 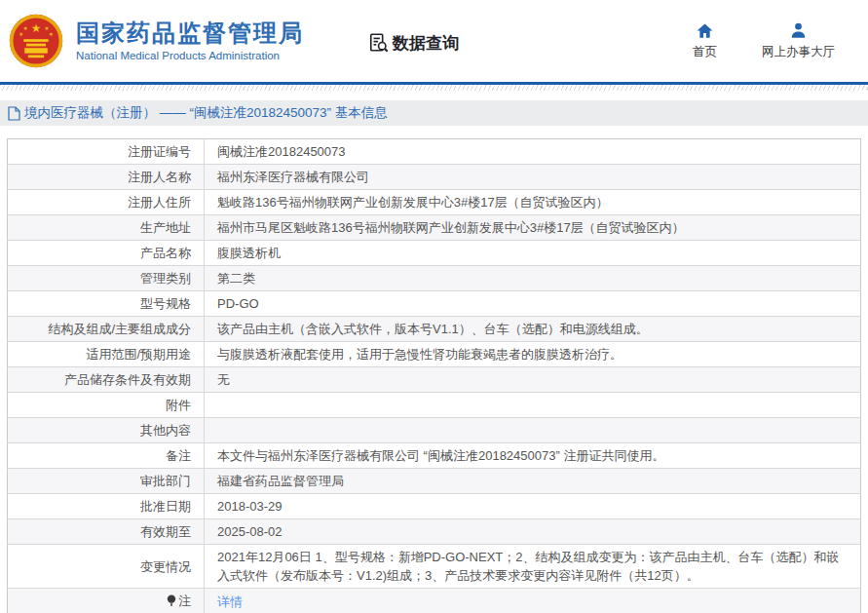 I want to click on row-label: 附件, so click(x=106, y=405).